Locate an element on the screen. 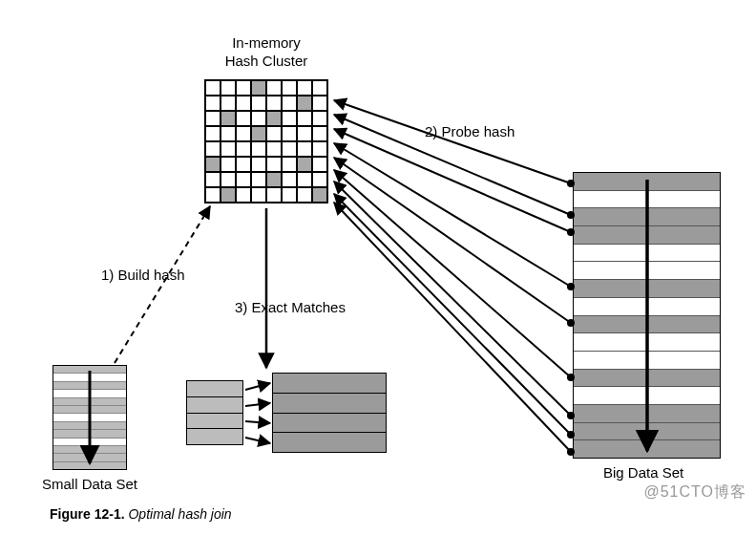 This screenshot has height=535, width=756. hash-cluster-grid is located at coordinates (266, 141).